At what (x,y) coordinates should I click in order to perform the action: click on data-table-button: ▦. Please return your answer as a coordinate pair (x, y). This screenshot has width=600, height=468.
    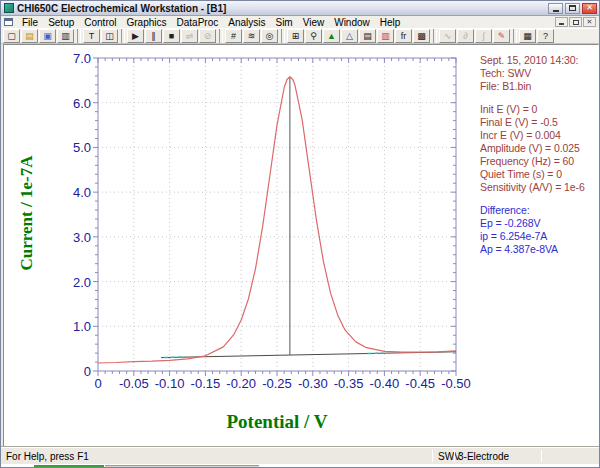
    Looking at the image, I should click on (528, 36).